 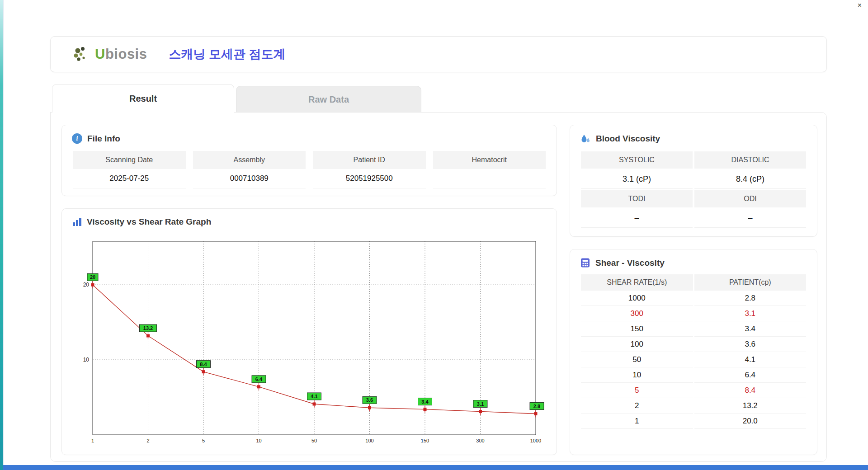 What do you see at coordinates (250, 179) in the screenshot?
I see `assembly-value: 000710389` at bounding box center [250, 179].